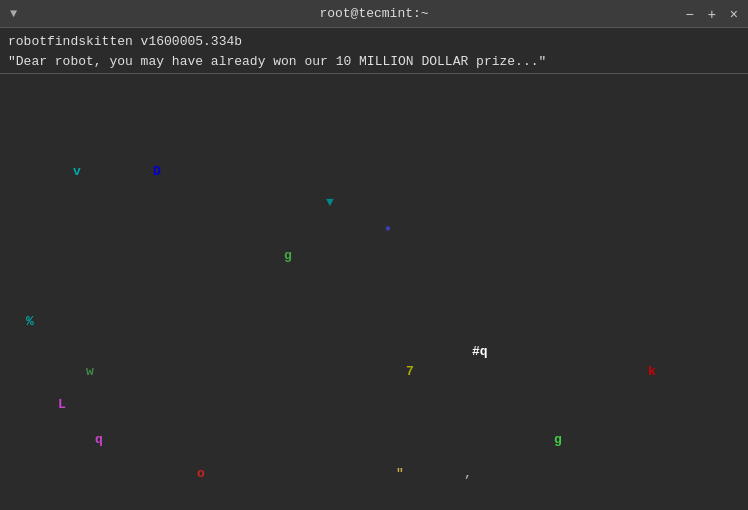  What do you see at coordinates (388, 232) in the screenshot?
I see `game-item-3: *` at bounding box center [388, 232].